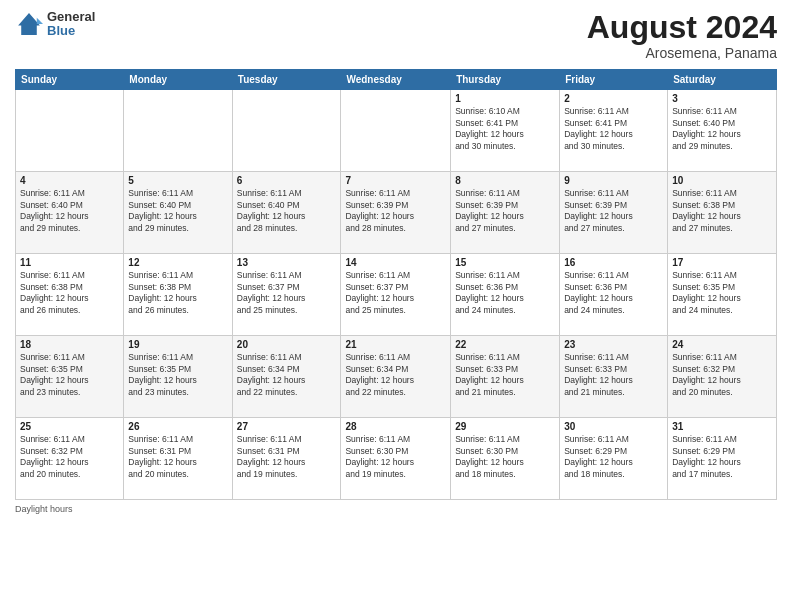  What do you see at coordinates (614, 426) in the screenshot?
I see `day-number: 30` at bounding box center [614, 426].